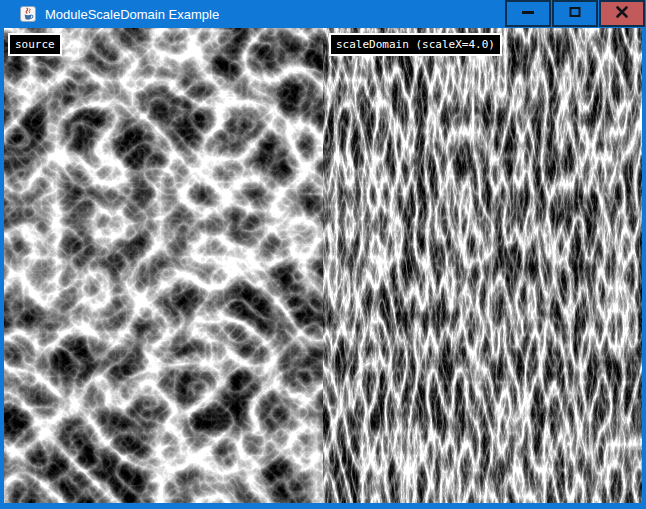 Image resolution: width=646 pixels, height=509 pixels. What do you see at coordinates (35, 44) in the screenshot?
I see `source-label: source` at bounding box center [35, 44].